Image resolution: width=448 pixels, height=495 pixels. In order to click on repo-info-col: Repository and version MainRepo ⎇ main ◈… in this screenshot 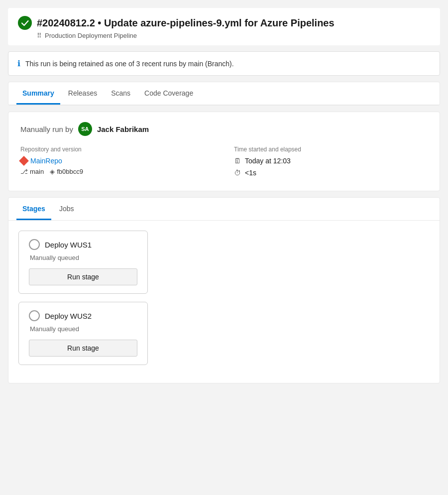, I will do `click(122, 163)`.